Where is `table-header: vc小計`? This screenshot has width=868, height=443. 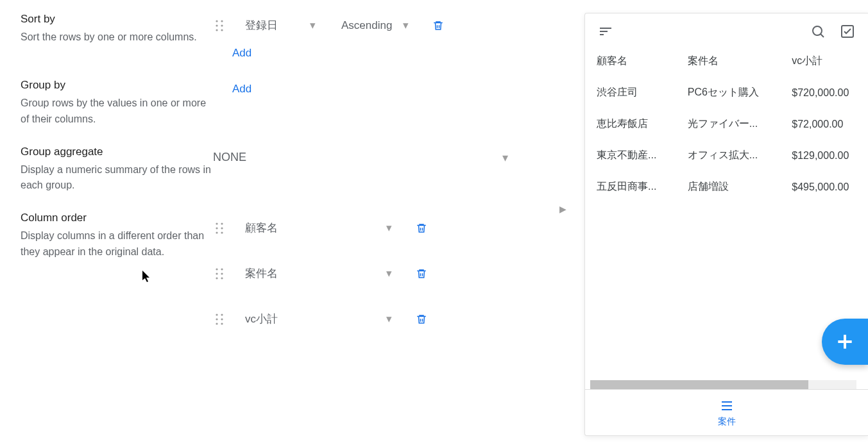 table-header: vc小計 is located at coordinates (824, 63).